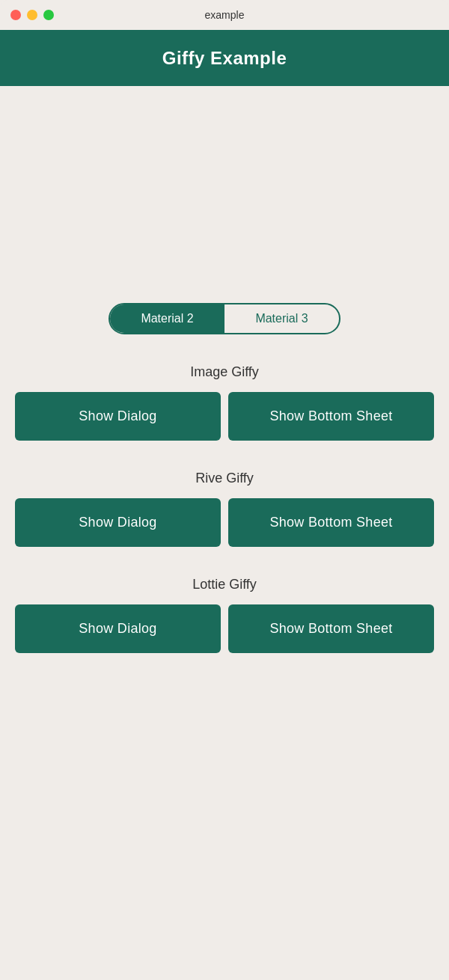 The image size is (449, 980). Describe the element at coordinates (224, 15) in the screenshot. I see `window-title: example` at that location.